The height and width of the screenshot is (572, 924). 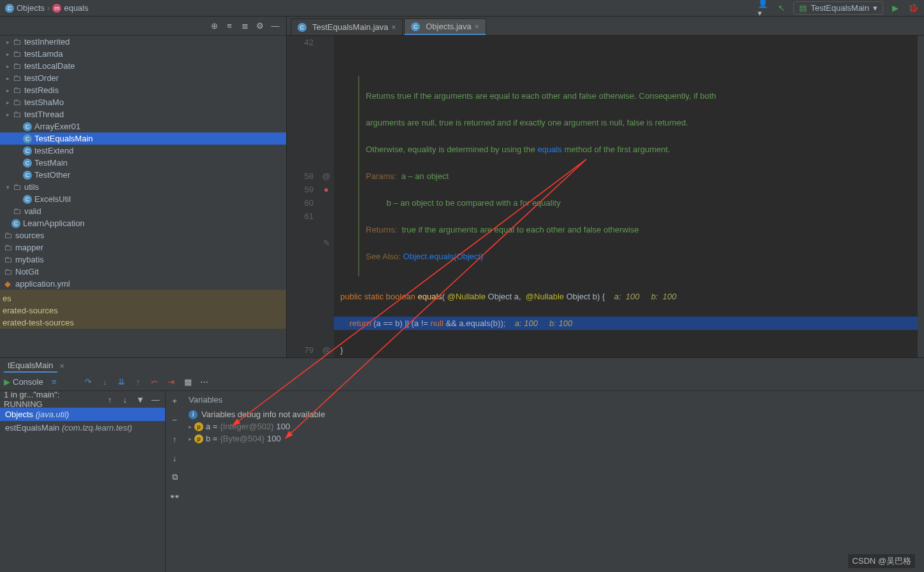 What do you see at coordinates (143, 90) in the screenshot?
I see `tree-folder: ▸🗀testRedis` at bounding box center [143, 90].